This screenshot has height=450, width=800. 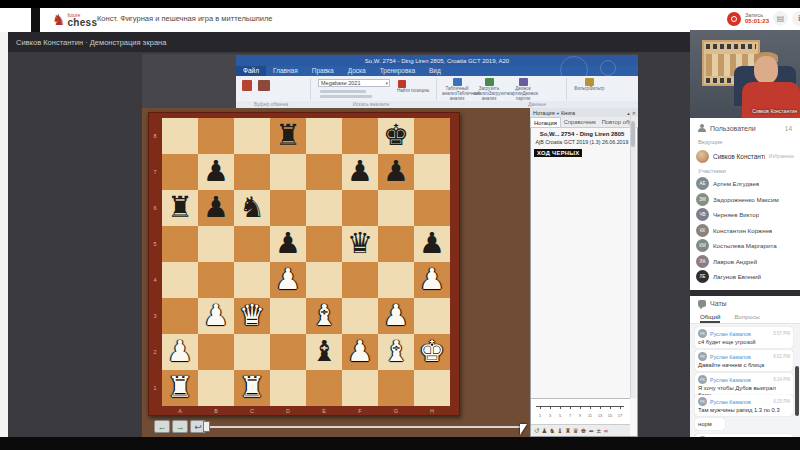 What do you see at coordinates (396, 280) in the screenshot?
I see `board-square-g4` at bounding box center [396, 280].